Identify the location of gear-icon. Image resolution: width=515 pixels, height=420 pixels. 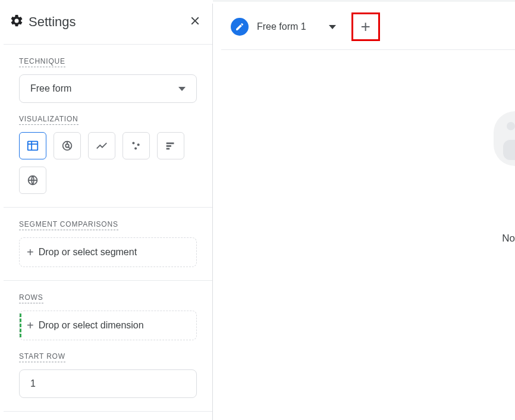
(17, 22).